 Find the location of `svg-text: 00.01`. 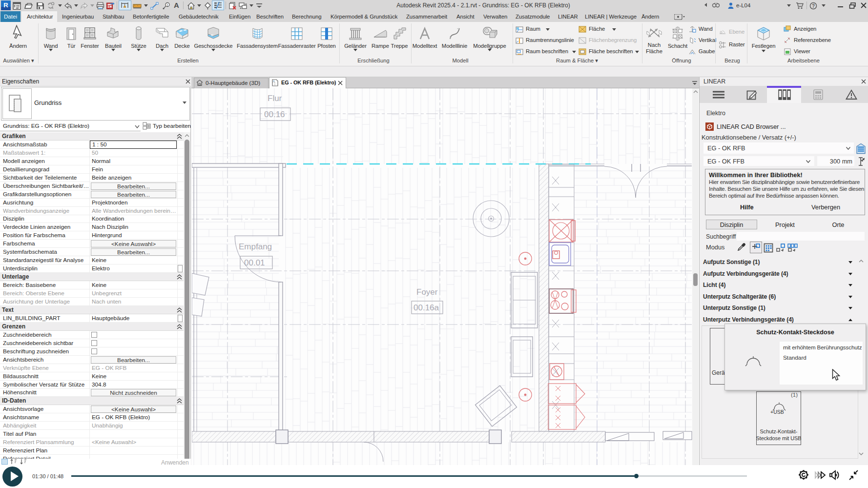

svg-text: 00.01 is located at coordinates (255, 263).